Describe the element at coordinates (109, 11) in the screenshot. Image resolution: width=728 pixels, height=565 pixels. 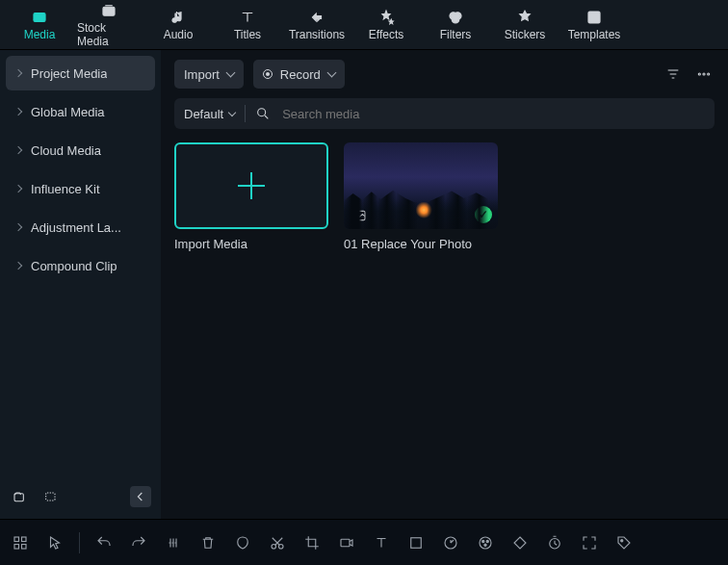
I see `stock-icon` at that location.